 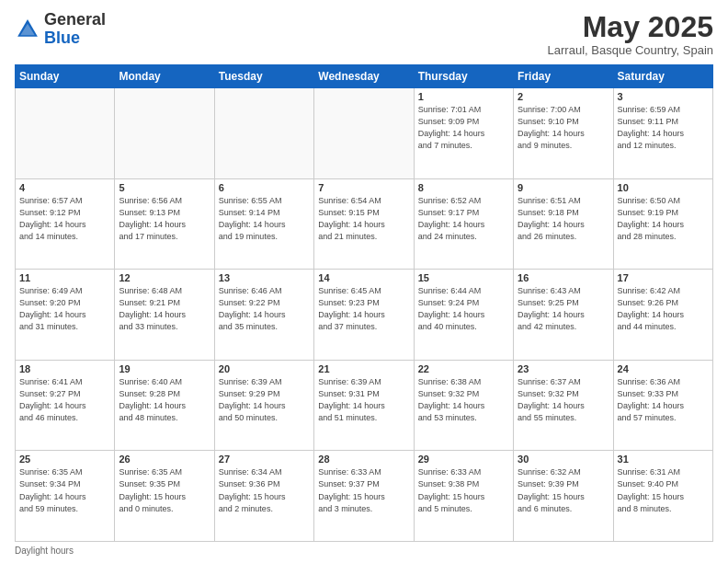 I want to click on day-cell-20: 20Sunrise: 6:39 AM Sunset: 9:29 PM Dayli…, so click(x=264, y=405).